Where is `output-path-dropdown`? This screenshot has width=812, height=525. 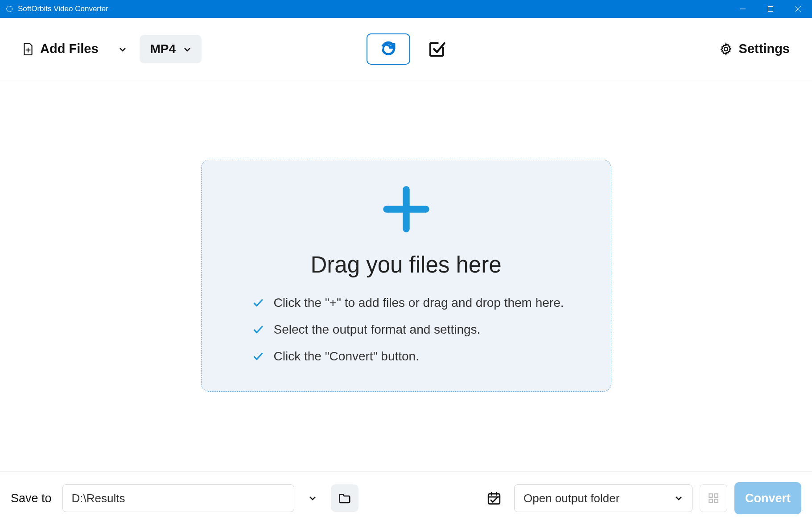
output-path-dropdown is located at coordinates (313, 498).